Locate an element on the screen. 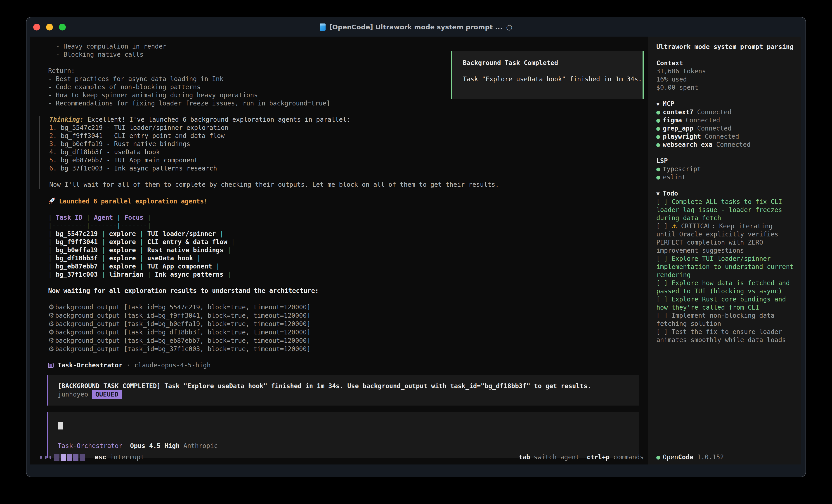 Image resolution: width=832 pixels, height=504 pixels. text-cursor is located at coordinates (60, 426).